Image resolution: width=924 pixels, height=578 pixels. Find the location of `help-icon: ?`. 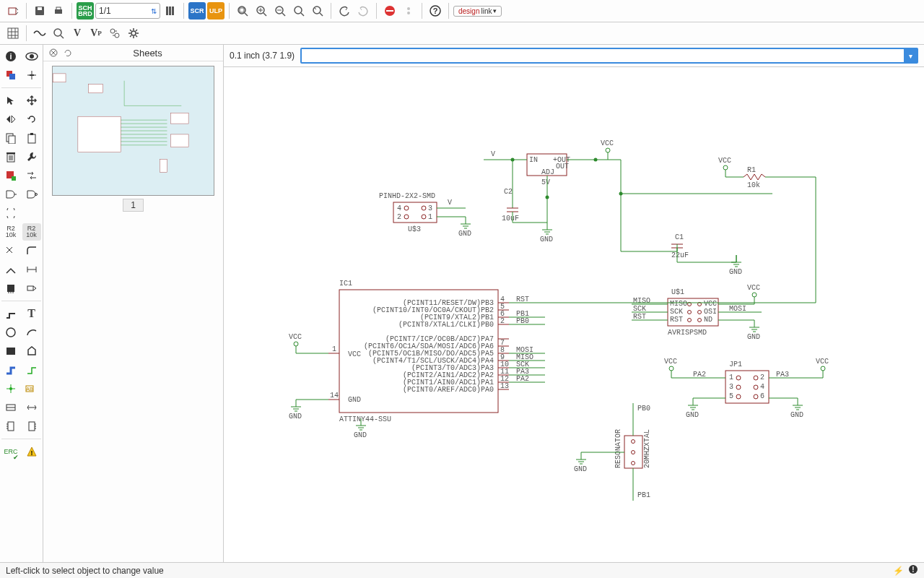

help-icon: ? is located at coordinates (435, 11).